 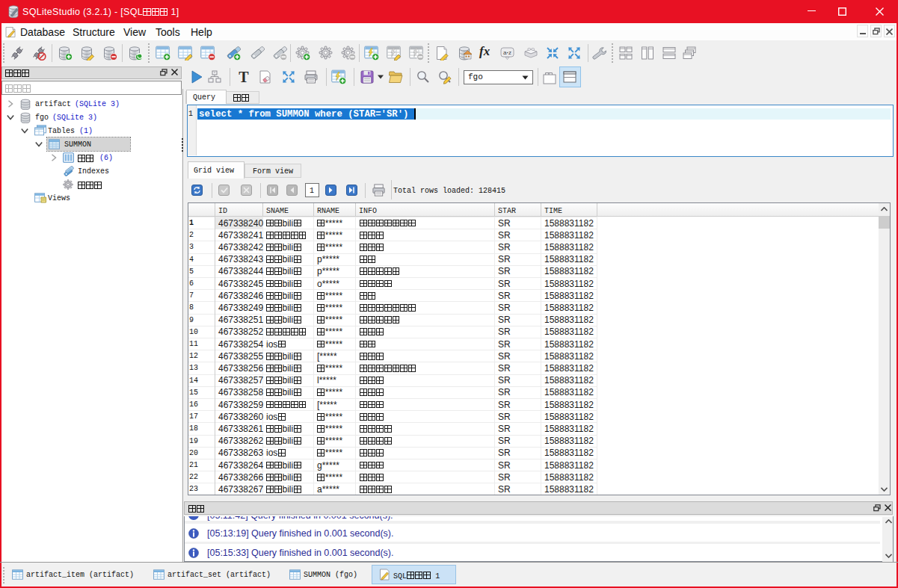 I want to click on svg-text: z, so click(x=510, y=52).